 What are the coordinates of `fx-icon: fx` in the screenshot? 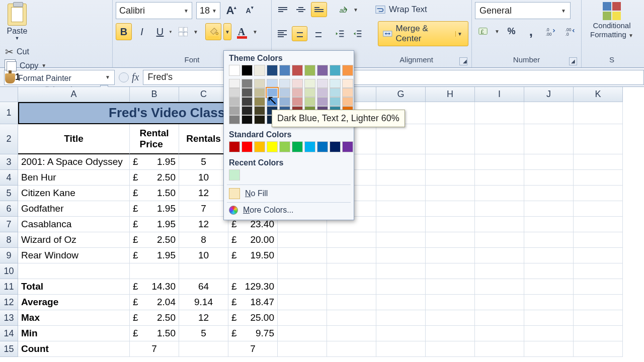 It's located at (135, 77).